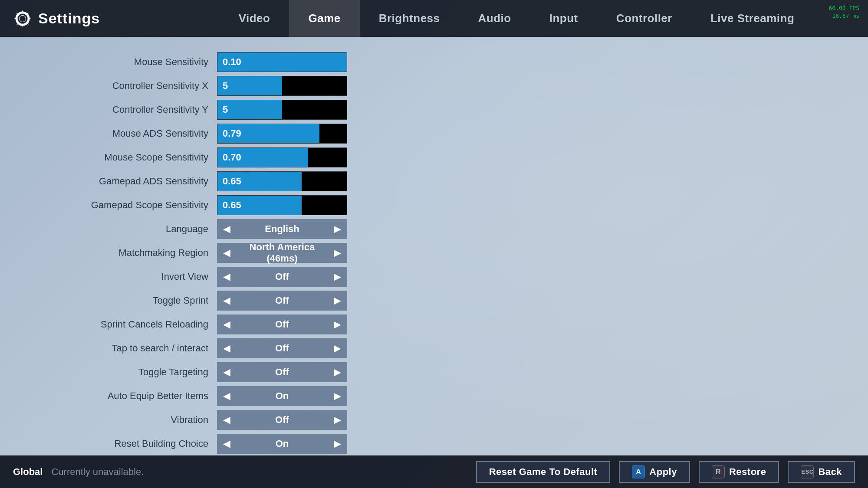 The image size is (868, 488). Describe the element at coordinates (739, 472) in the screenshot. I see `restore-button: R Restore` at that location.